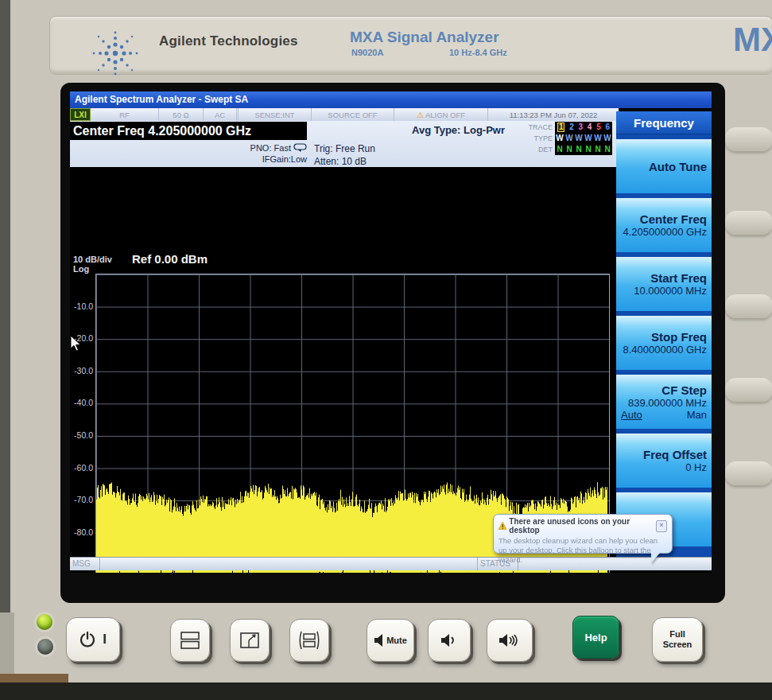 The width and height of the screenshot is (772, 700). Describe the element at coordinates (76, 344) in the screenshot. I see `mouse-cursor` at that location.